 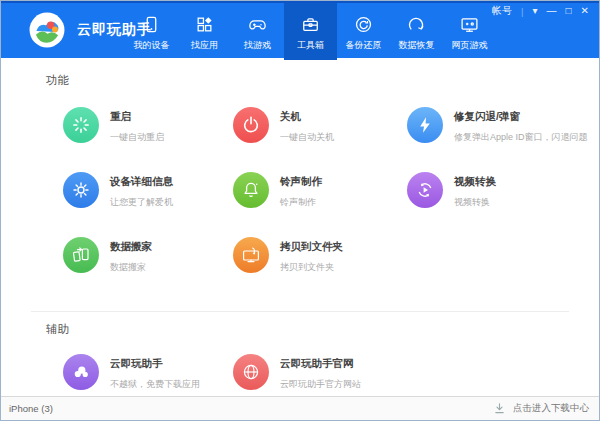 What do you see at coordinates (320, 375) in the screenshot?
I see `tool-item-official-site: 云即玩助手官网 云即玩助手官方网站` at bounding box center [320, 375].